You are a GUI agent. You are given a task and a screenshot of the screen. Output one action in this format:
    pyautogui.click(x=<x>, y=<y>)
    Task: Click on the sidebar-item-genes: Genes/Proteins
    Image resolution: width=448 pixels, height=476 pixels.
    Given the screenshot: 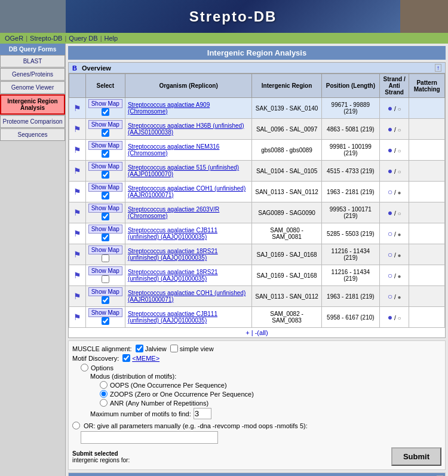 What is the action you would take?
    pyautogui.click(x=32, y=74)
    